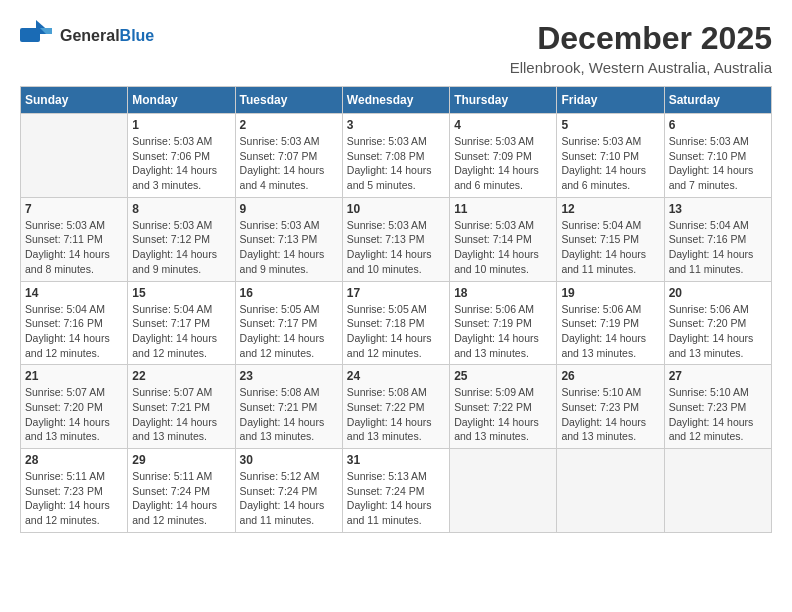 This screenshot has height=612, width=792. Describe the element at coordinates (396, 323) in the screenshot. I see `calendar-week-3: 14Sunrise: 5:04 AMSunset: 7:16 PMDayligh…` at that location.